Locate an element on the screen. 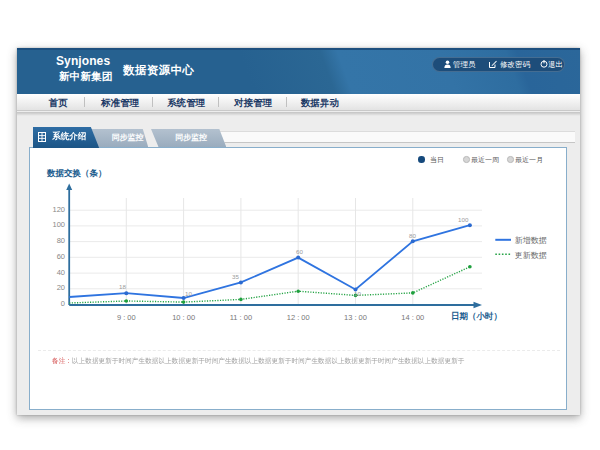 This screenshot has height=450, width=600. svg-text: 18 is located at coordinates (122, 286).